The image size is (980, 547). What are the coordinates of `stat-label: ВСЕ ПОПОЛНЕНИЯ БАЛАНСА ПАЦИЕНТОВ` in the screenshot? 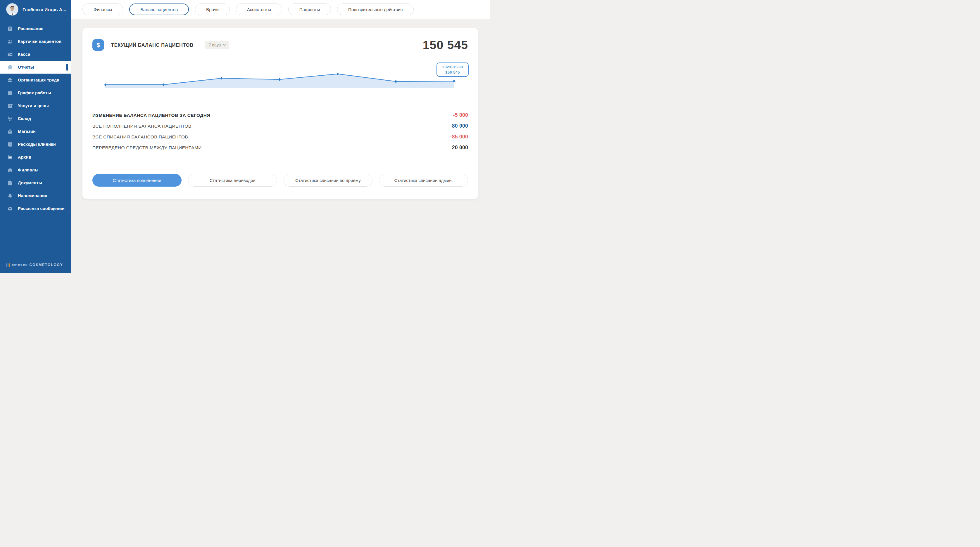 It's located at (142, 126).